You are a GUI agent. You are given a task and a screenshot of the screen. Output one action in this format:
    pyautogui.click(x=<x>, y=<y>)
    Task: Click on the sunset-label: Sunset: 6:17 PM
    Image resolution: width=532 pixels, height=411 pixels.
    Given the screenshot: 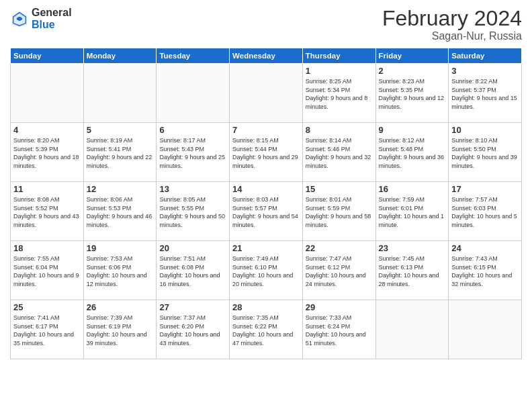 What is the action you would take?
    pyautogui.click(x=36, y=326)
    